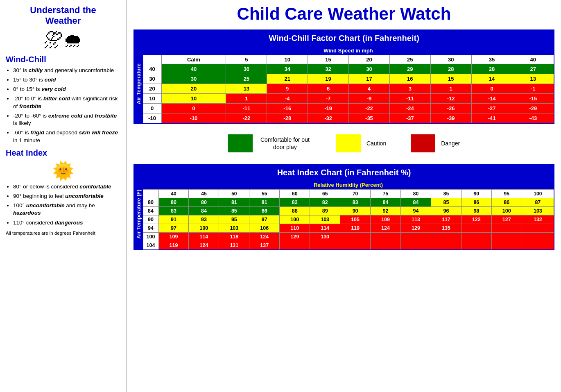 The height and width of the screenshot is (392, 561). I want to click on hi-col-h2: 45, so click(204, 194).